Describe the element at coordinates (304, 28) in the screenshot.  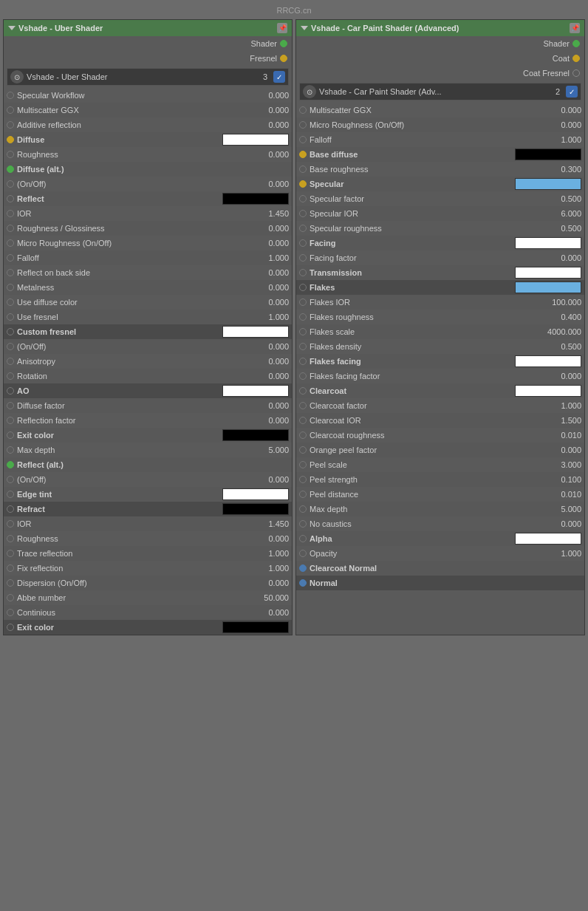
I see `collapse-triangle-right` at that location.